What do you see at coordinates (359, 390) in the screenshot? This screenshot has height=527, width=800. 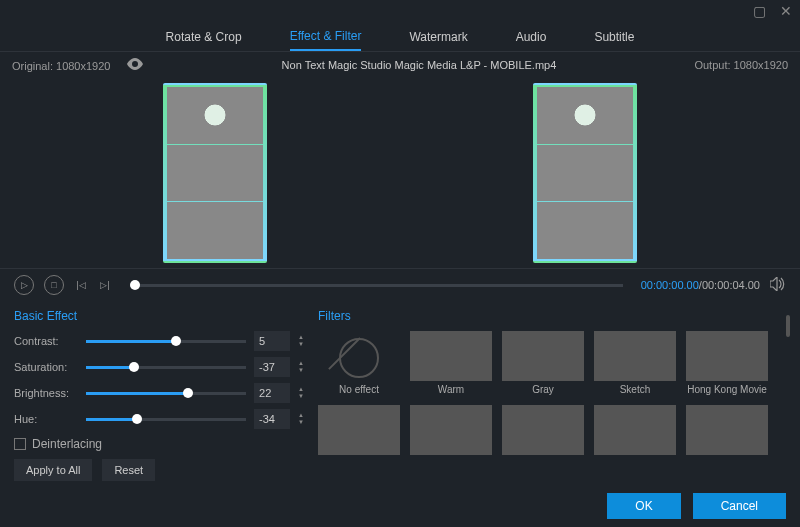 I see `filter-noeffect-label: No effect` at bounding box center [359, 390].